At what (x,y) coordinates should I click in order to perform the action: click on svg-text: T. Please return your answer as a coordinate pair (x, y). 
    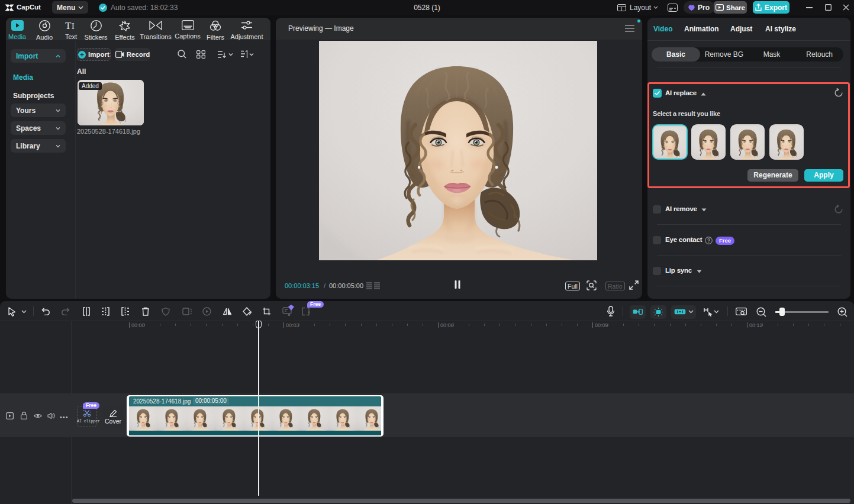
    Looking at the image, I should click on (69, 25).